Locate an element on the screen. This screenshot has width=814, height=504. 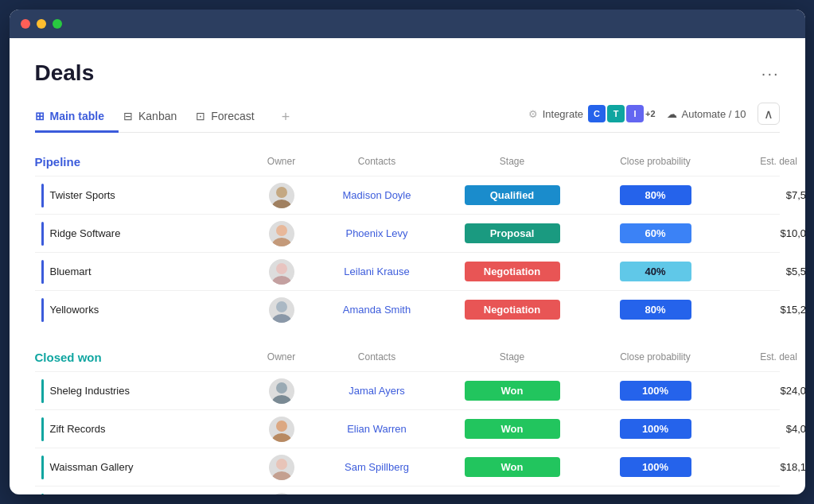
prob-cell: 40% is located at coordinates (656, 272).